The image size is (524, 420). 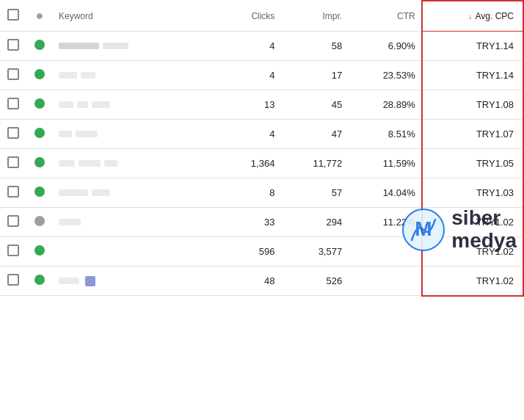 I want to click on table-row: 1,36411,77211.59%TRY1.05, so click(x=261, y=164).